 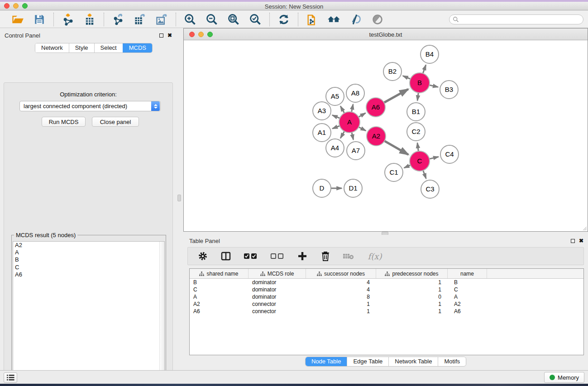 What do you see at coordinates (335, 96) in the screenshot?
I see `graph-node-A5: A5` at bounding box center [335, 96].